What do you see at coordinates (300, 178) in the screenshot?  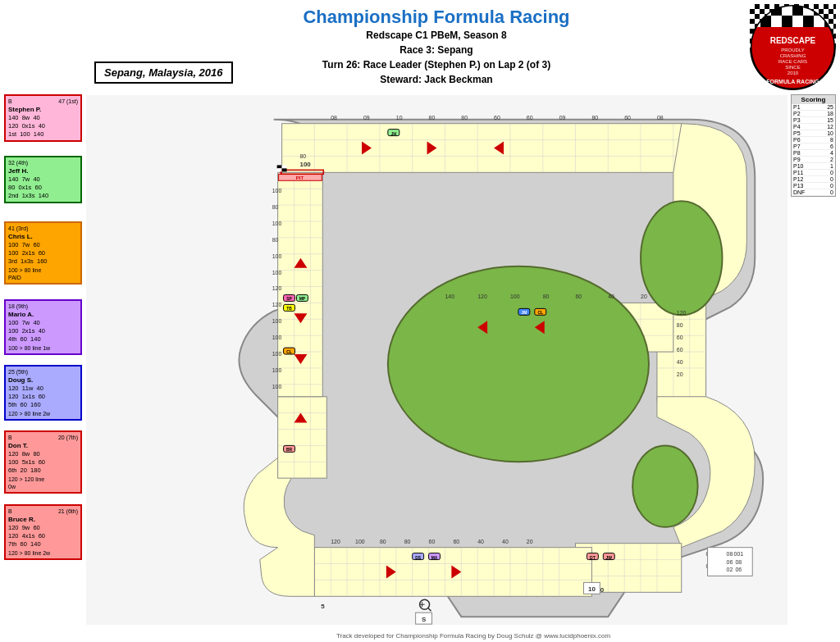 I see `svg-text: PIT` at bounding box center [300, 178].